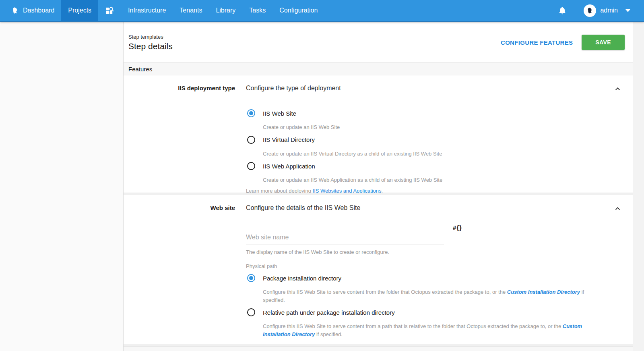 Image resolution: width=644 pixels, height=351 pixels. I want to click on web-site-name-input, so click(345, 235).